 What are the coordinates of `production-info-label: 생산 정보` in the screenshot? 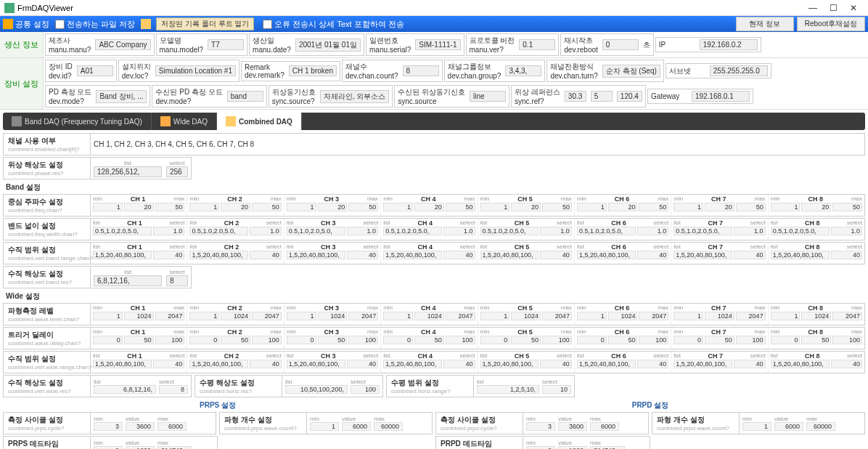 It's located at (22, 45).